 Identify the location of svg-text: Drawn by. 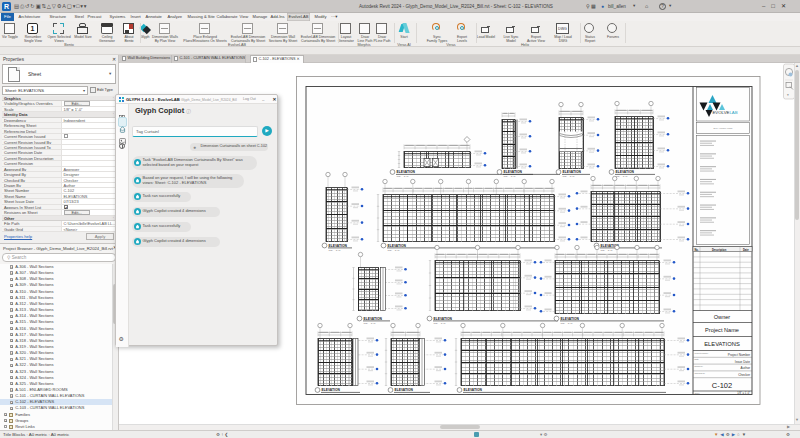
(699, 366).